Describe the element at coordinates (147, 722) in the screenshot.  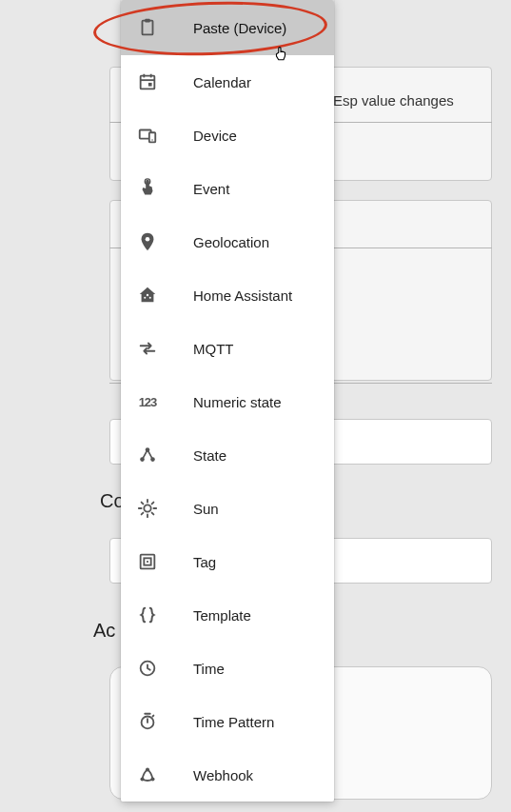
I see `timer-icon` at that location.